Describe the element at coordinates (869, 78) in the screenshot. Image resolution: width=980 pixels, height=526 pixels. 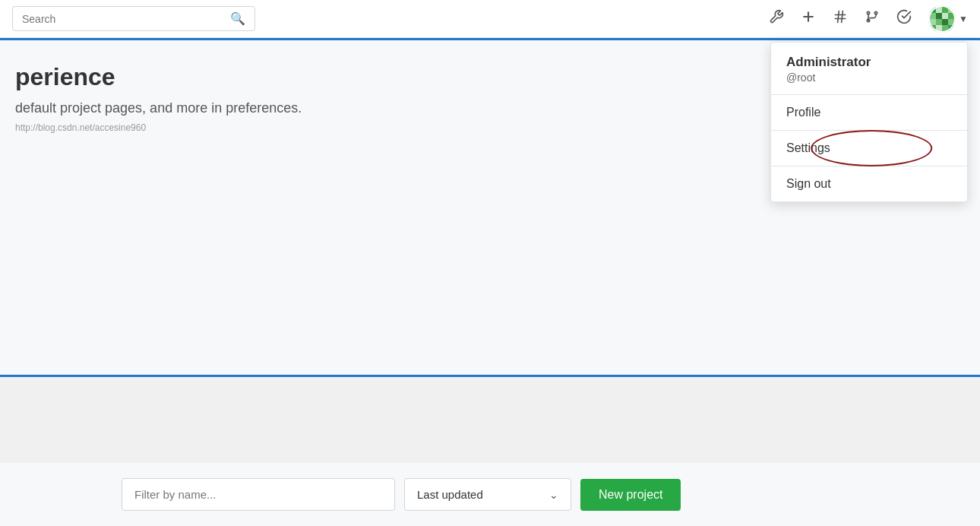
I see `dropdown-handle: @root` at that location.